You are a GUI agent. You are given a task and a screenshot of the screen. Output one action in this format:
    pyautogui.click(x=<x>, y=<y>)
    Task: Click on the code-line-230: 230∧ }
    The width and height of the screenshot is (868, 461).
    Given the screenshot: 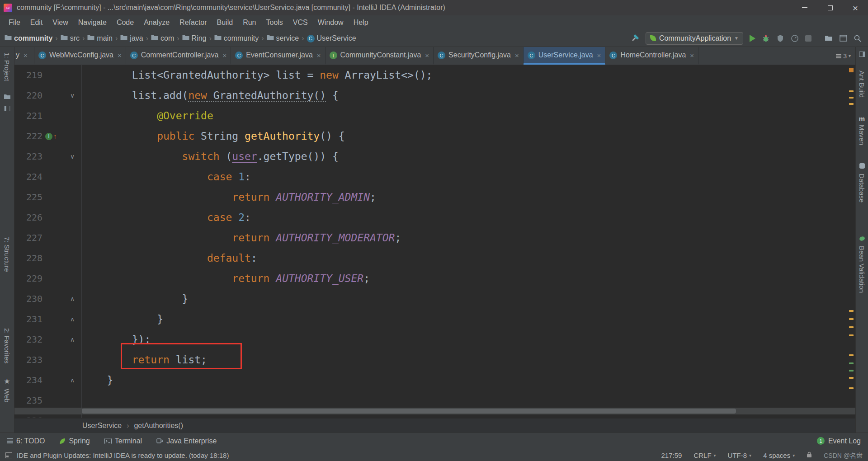 What is the action you would take?
    pyautogui.click(x=435, y=299)
    